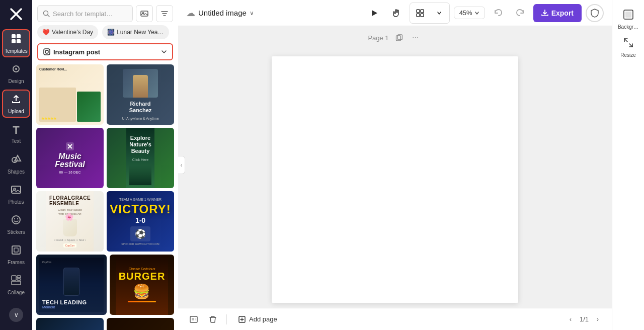 The image size is (644, 330). I want to click on image-search-btn, so click(144, 14).